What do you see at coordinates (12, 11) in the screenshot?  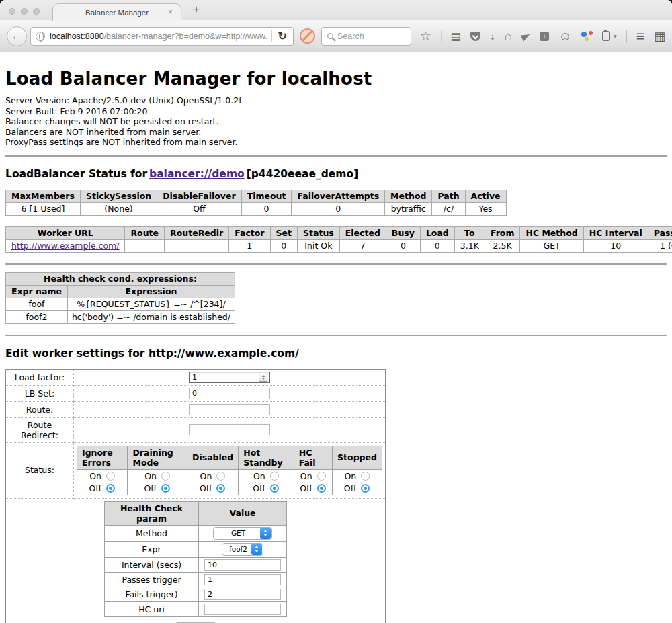 I see `close-button` at bounding box center [12, 11].